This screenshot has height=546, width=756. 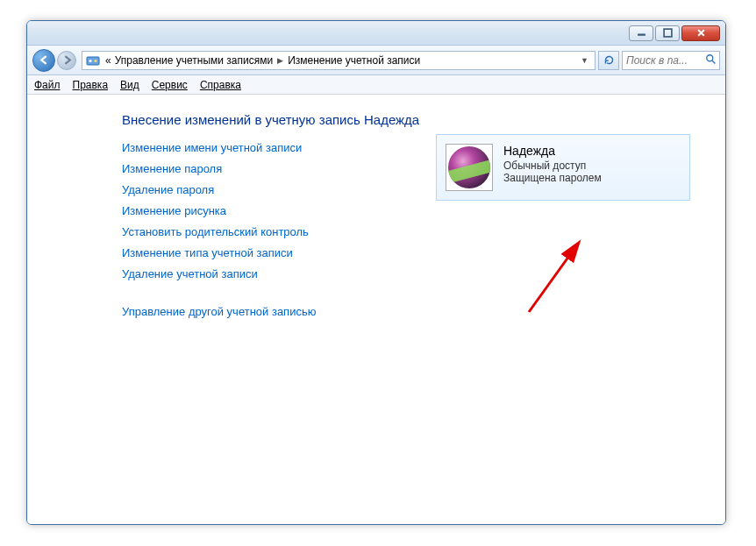 What do you see at coordinates (641, 33) in the screenshot?
I see `minimize-button` at bounding box center [641, 33].